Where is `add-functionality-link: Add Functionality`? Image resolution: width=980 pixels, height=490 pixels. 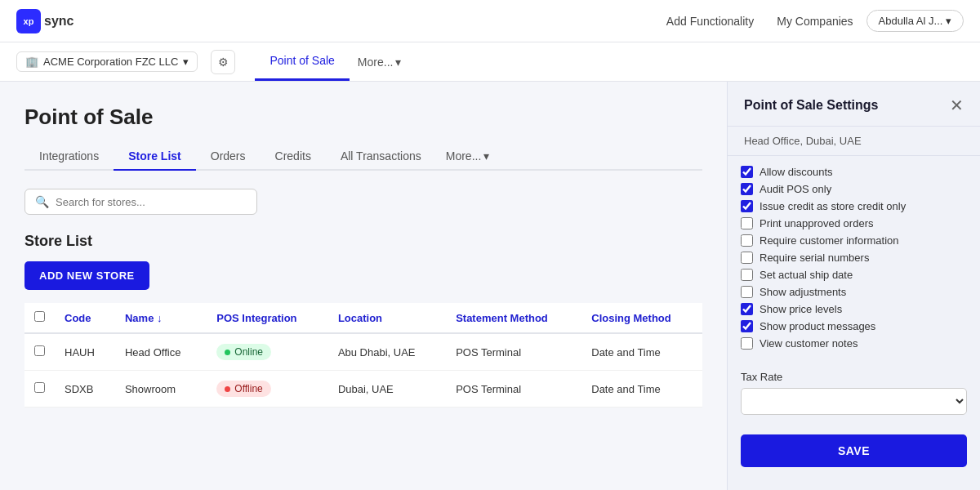
add-functionality-link: Add Functionality is located at coordinates (710, 21).